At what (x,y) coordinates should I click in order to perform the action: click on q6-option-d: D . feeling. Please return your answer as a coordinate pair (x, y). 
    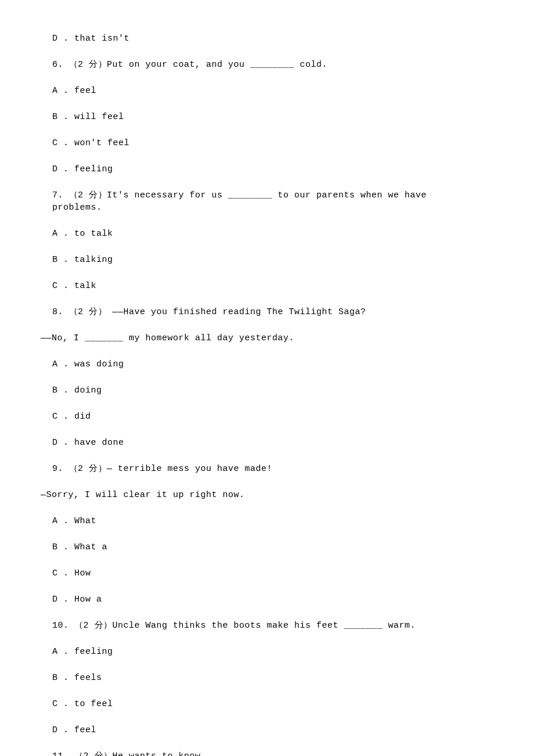
    Looking at the image, I should click on (267, 170).